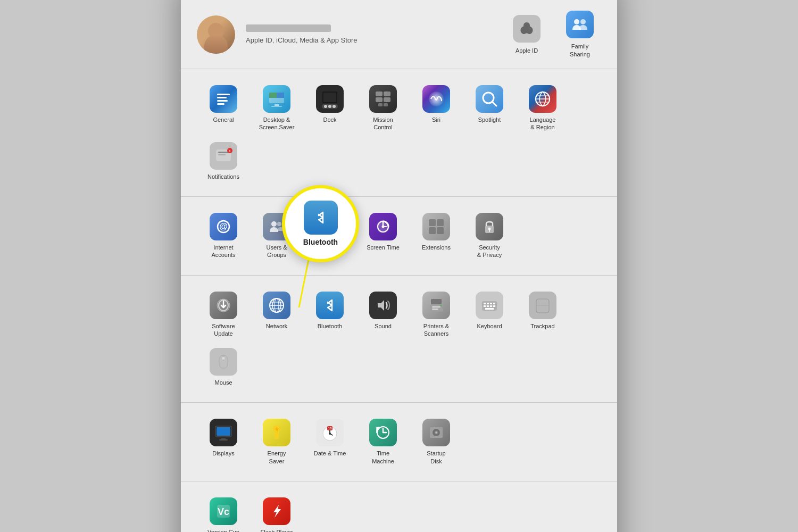 The height and width of the screenshot is (532, 798). I want to click on pref-internet: @ InternetAccounts, so click(223, 236).